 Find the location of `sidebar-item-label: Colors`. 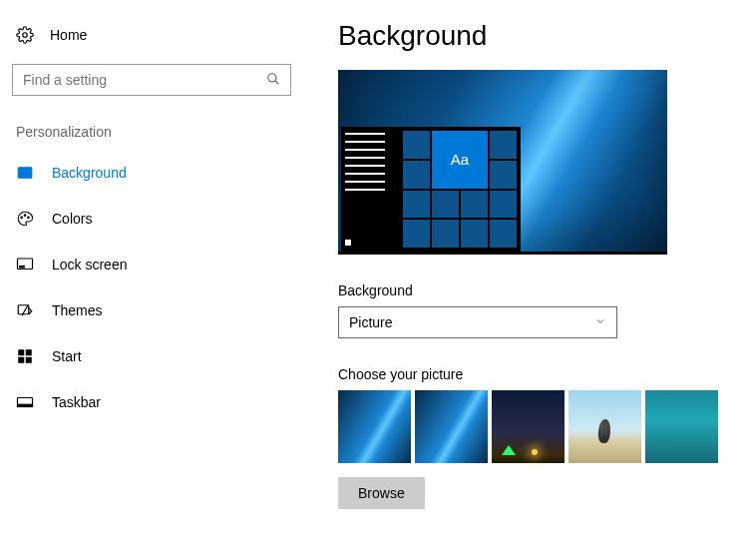

sidebar-item-label: Colors is located at coordinates (72, 219).